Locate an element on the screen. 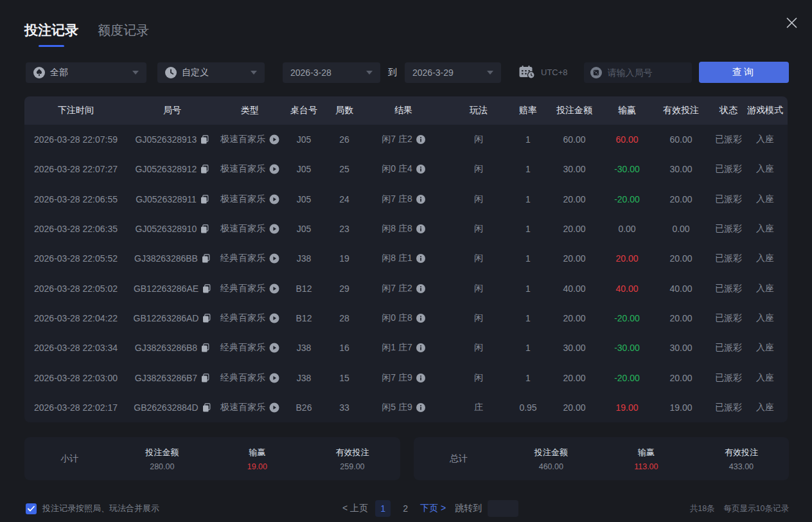  cell-win-loss: 20.00 is located at coordinates (627, 258).